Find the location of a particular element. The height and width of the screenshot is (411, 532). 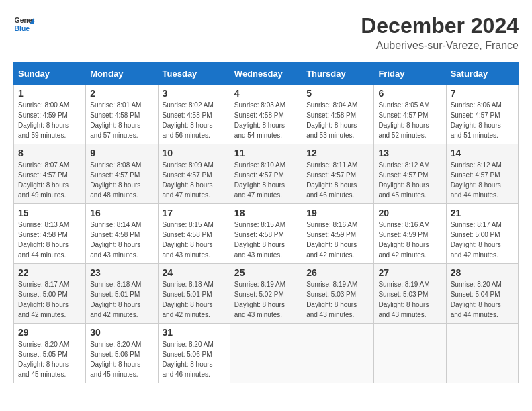

header-sunday: Sunday is located at coordinates (50, 74).